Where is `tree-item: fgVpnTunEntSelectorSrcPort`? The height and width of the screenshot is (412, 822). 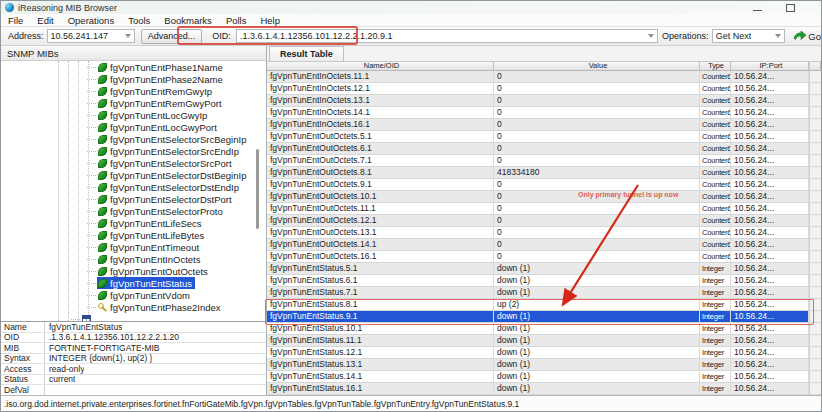 tree-item: fgVpnTunEntSelectorSrcPort is located at coordinates (166, 163).